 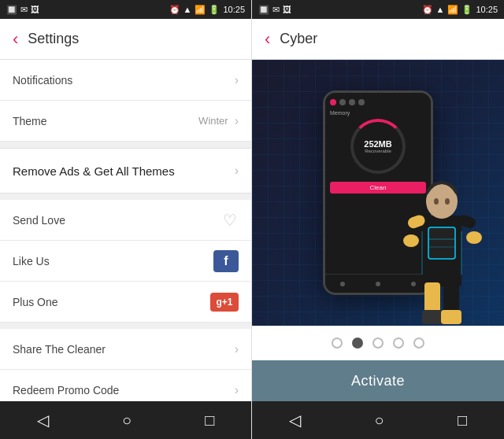 What do you see at coordinates (234, 9) in the screenshot?
I see `left-time: 10:25` at bounding box center [234, 9].